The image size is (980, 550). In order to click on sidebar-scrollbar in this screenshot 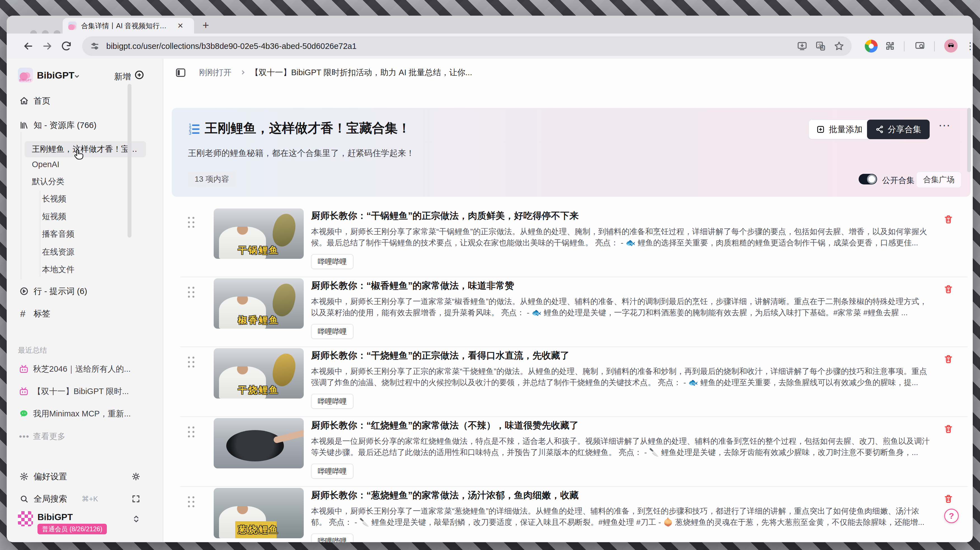, I will do `click(129, 161)`.